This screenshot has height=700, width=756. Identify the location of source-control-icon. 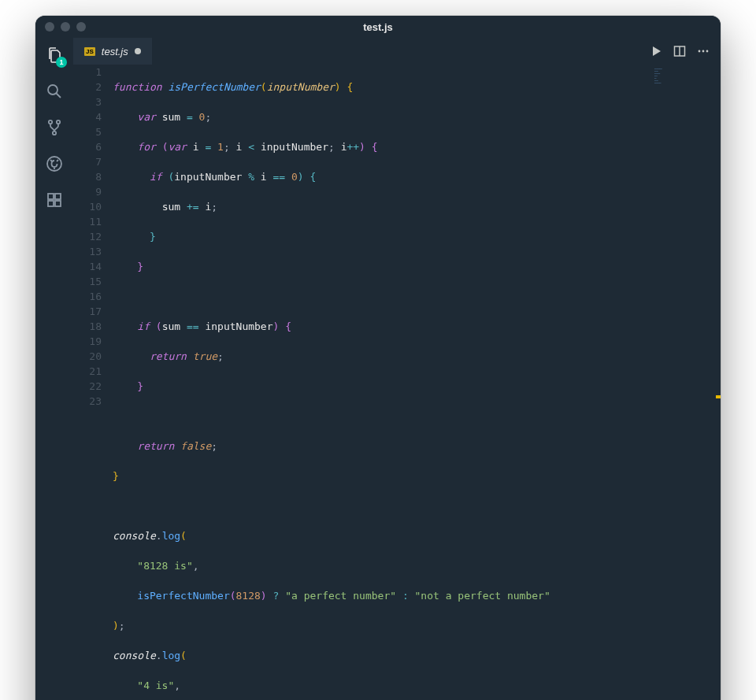
(54, 128).